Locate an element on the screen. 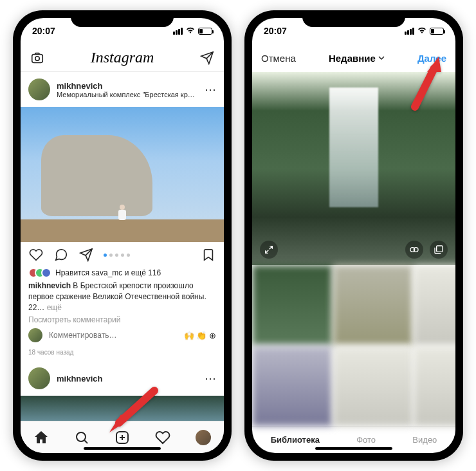 The width and height of the screenshot is (476, 471). view-comments-link: Посмотреть комментарий is located at coordinates (122, 320).